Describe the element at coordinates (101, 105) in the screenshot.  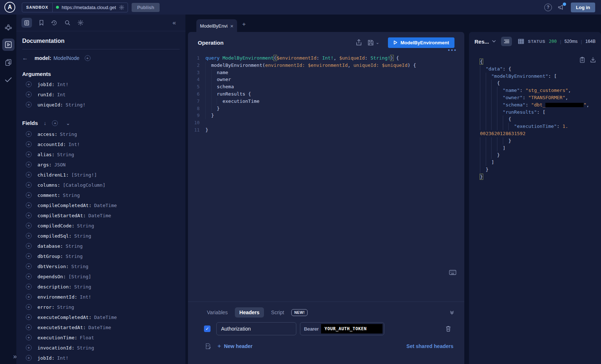
I see `argument-item: +uniqueId:String!` at that location.